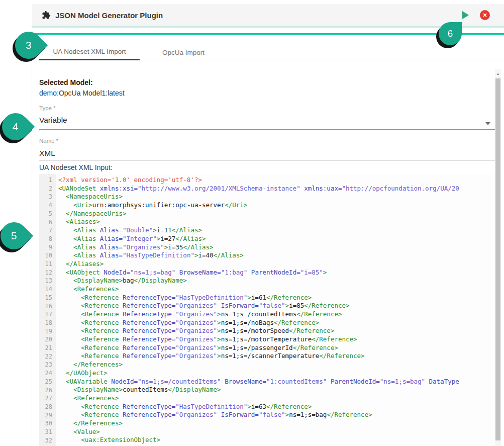  What do you see at coordinates (17, 127) in the screenshot?
I see `callout-shape: 4` at bounding box center [17, 127].